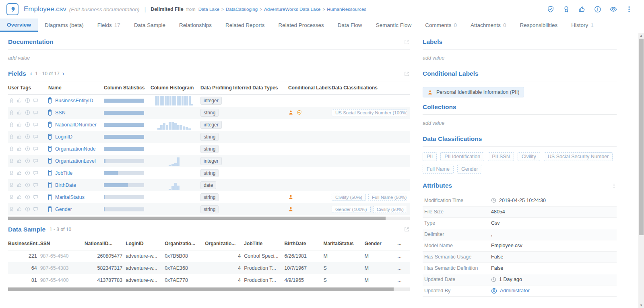 Image resolution: width=644 pixels, height=308 pixels. Describe the element at coordinates (350, 25) in the screenshot. I see `tab-data-flow: Data Flow` at that location.